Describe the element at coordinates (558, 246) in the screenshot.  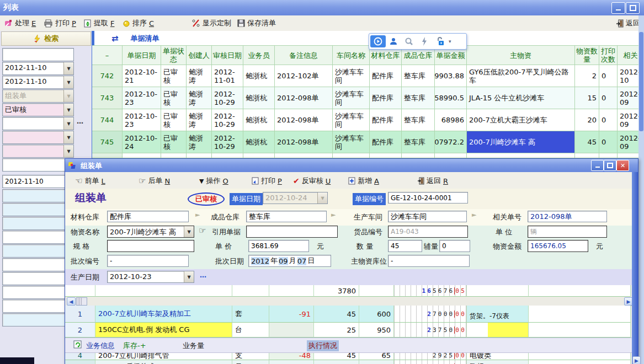
I see `amount-field` at that location.